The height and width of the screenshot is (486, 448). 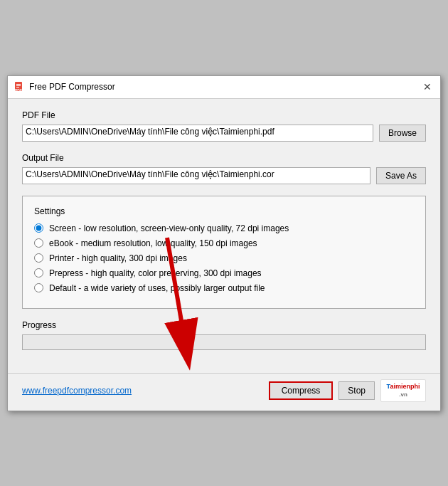 What do you see at coordinates (224, 391) in the screenshot?
I see `footer-wrapper: www.freepdfcompressor.com Compress Stop …` at bounding box center [224, 391].